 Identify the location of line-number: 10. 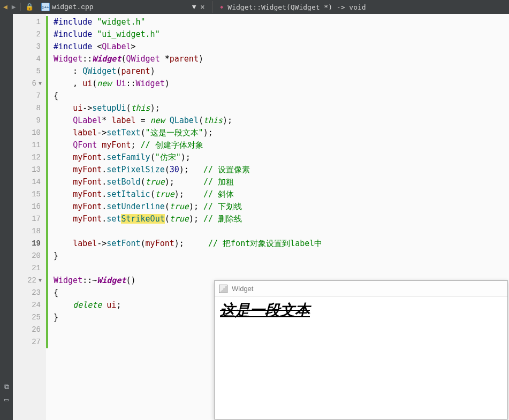
(28, 133).